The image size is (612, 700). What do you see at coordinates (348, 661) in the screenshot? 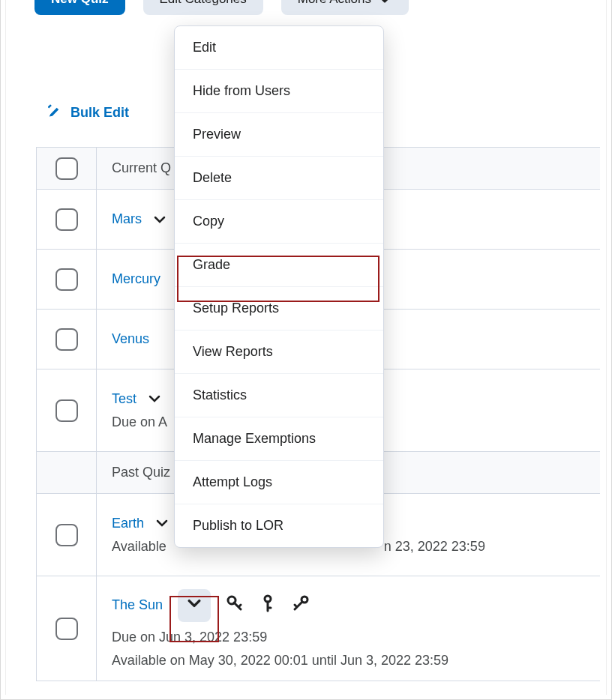
I see `available-text: Available on May 30, 2022 00:01 until Ju…` at bounding box center [348, 661].